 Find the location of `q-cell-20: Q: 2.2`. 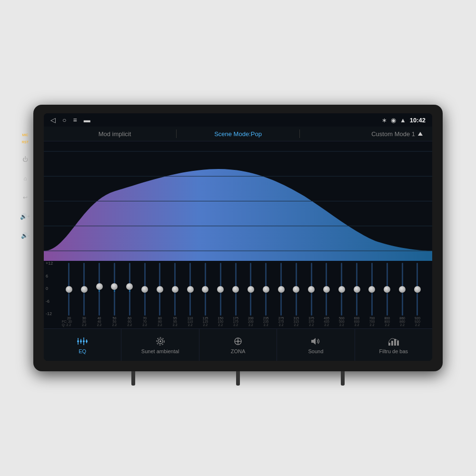

q-cell-20: Q: 2.2 is located at coordinates (69, 325).